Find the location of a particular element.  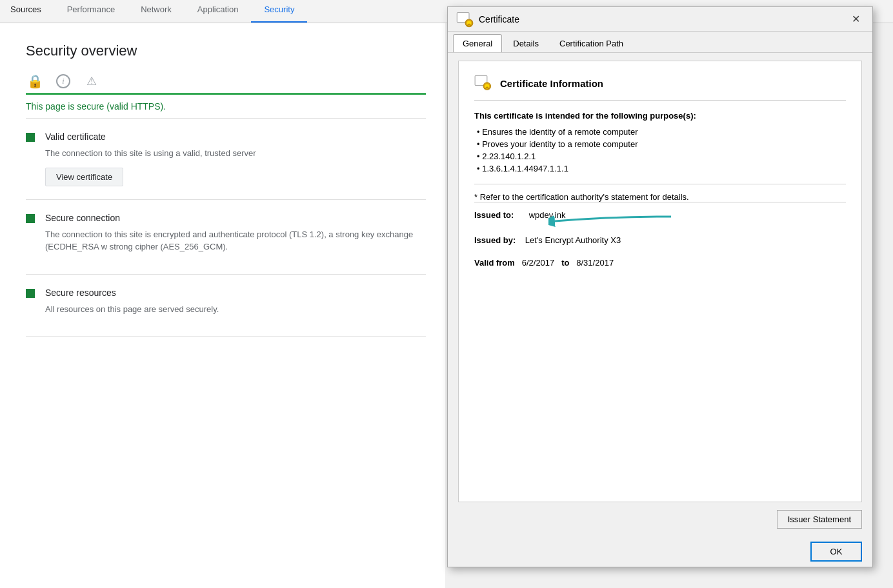

cert-info-title: Certificate Information is located at coordinates (552, 84).